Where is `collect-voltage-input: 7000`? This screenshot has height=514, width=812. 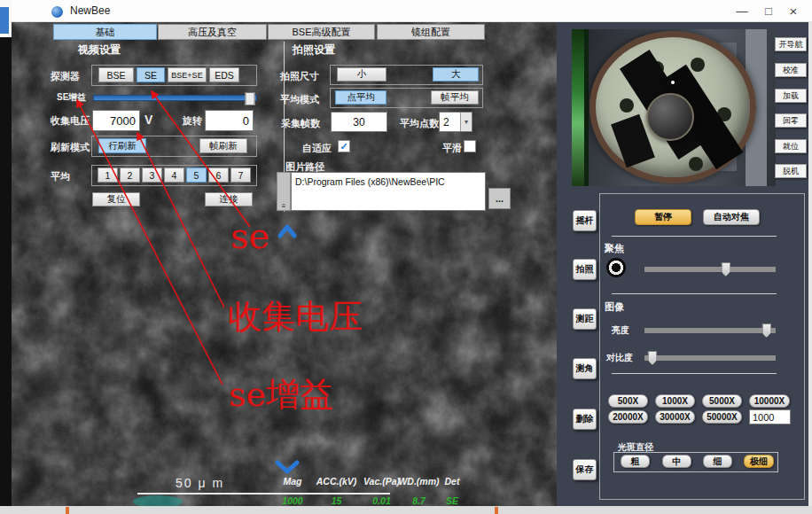
collect-voltage-input: 7000 is located at coordinates (116, 121).